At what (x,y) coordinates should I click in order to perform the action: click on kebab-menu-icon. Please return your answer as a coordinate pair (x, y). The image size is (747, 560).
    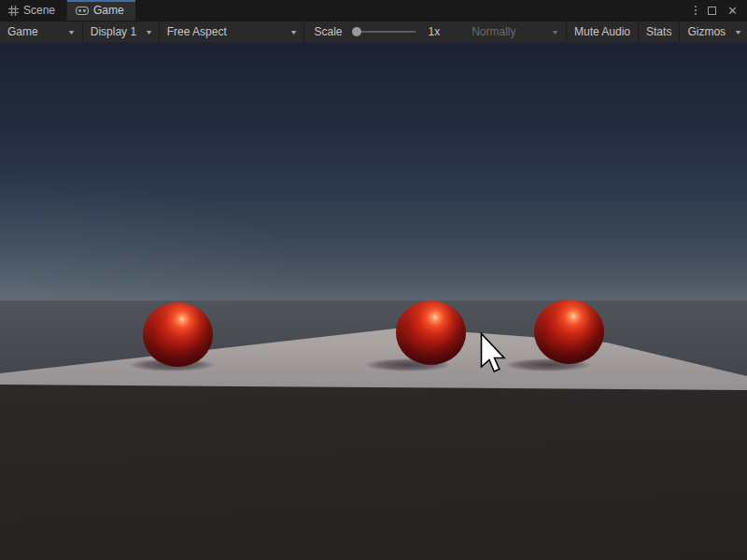
    Looking at the image, I should click on (696, 10).